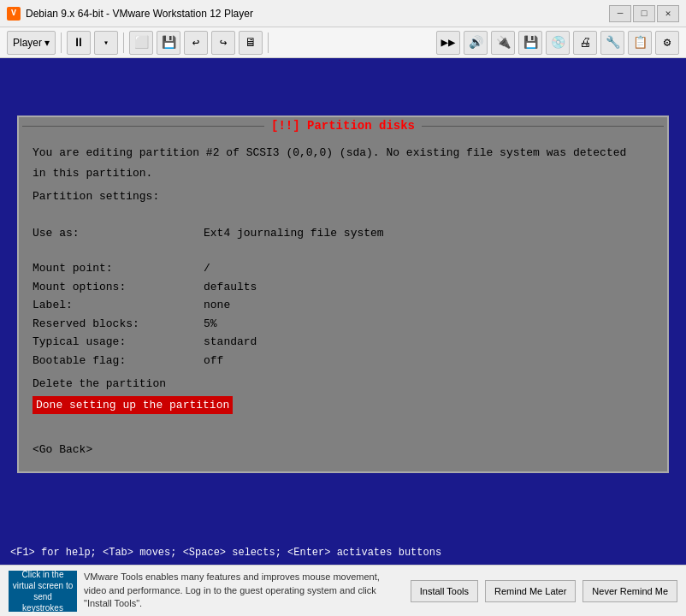 The image size is (686, 616). Describe the element at coordinates (343, 361) in the screenshot. I see `settings-row-bootable: Bootable flag: off` at that location.